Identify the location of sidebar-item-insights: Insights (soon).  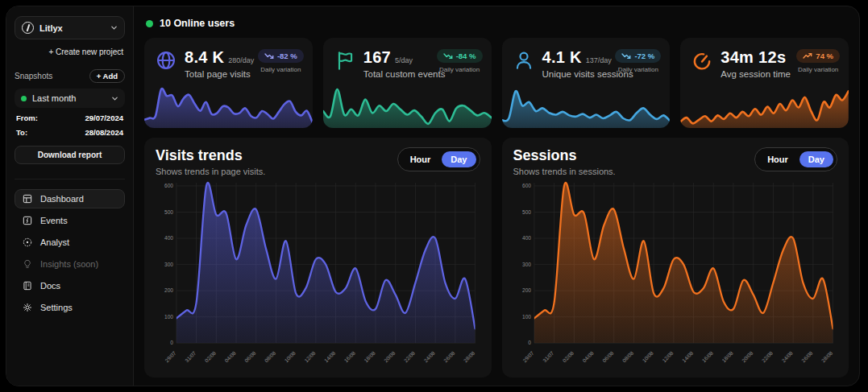
(69, 264).